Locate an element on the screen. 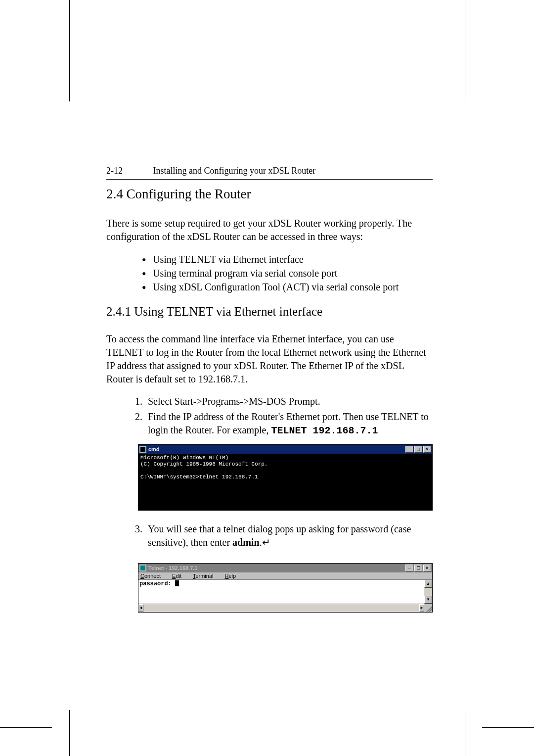 The width and height of the screenshot is (534, 756). step-3-text: You will see that a telnet dialog pops u… is located at coordinates (279, 535).